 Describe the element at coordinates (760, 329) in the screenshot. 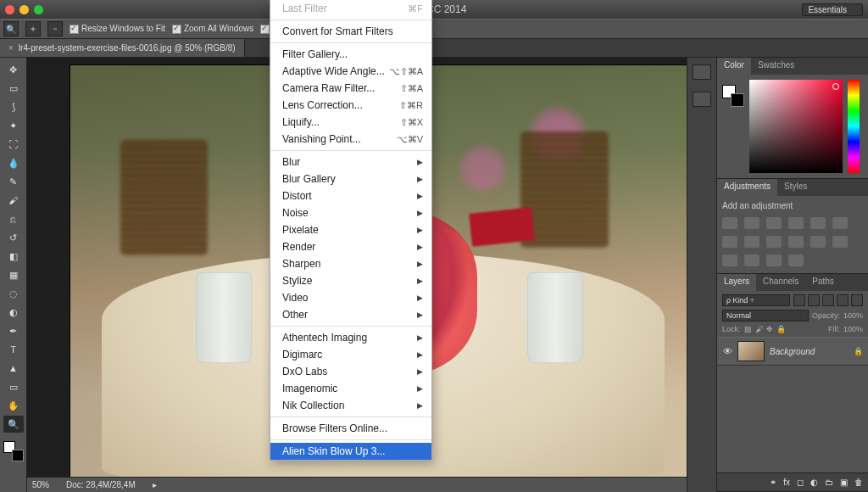

I see `lock-pixels-icon: 🖌` at that location.